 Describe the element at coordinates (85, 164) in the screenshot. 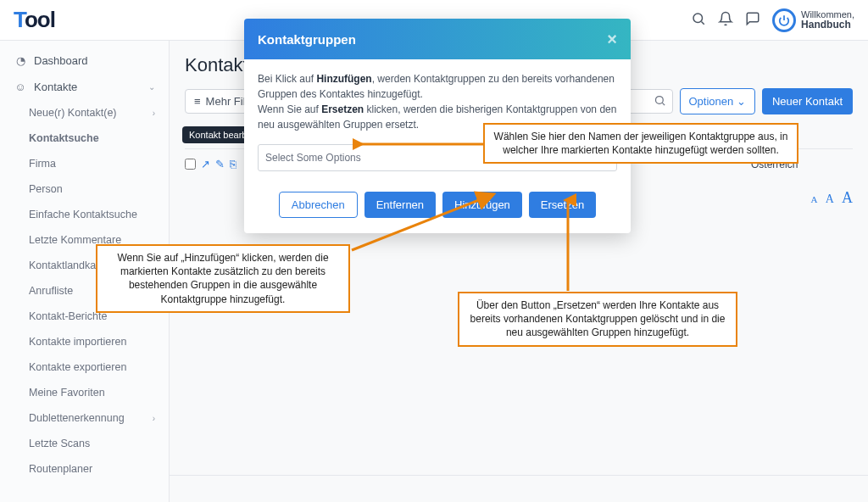

I see `sidebar-item-firma: Firma` at that location.